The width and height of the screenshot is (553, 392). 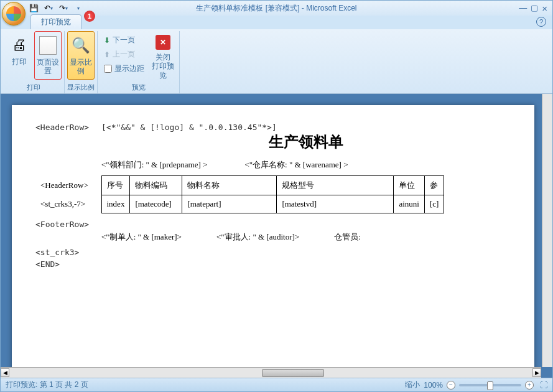 I want to click on minimize-button: —, so click(x=523, y=9).